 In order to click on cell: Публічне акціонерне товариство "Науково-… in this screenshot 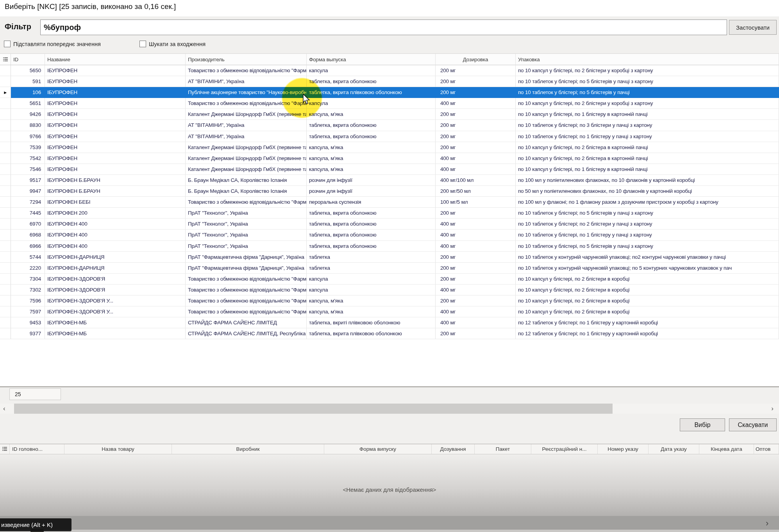, I will do `click(246, 93)`.